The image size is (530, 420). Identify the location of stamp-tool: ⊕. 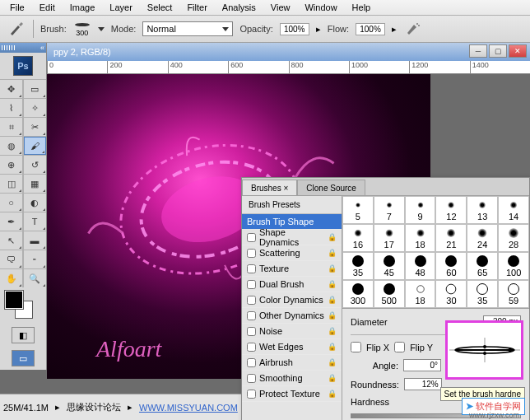
(12, 165).